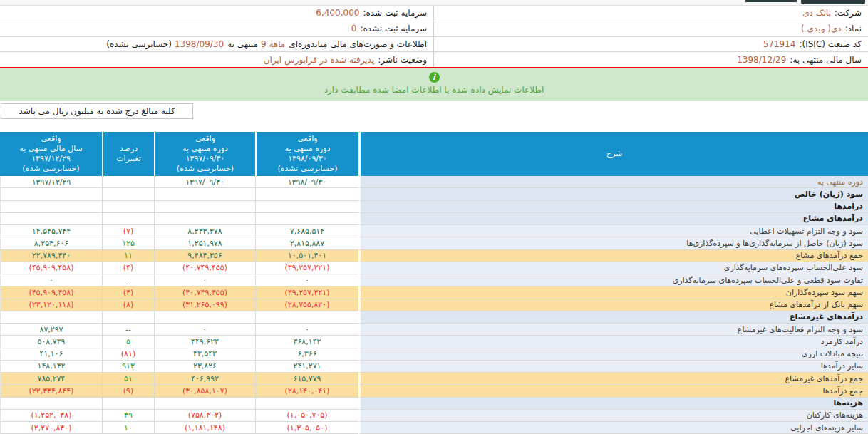 The width and height of the screenshot is (868, 434). Describe the element at coordinates (205, 391) in the screenshot. I see `value-cell-c2: (۳۰,۸۵۸,۱۰۷)` at that location.